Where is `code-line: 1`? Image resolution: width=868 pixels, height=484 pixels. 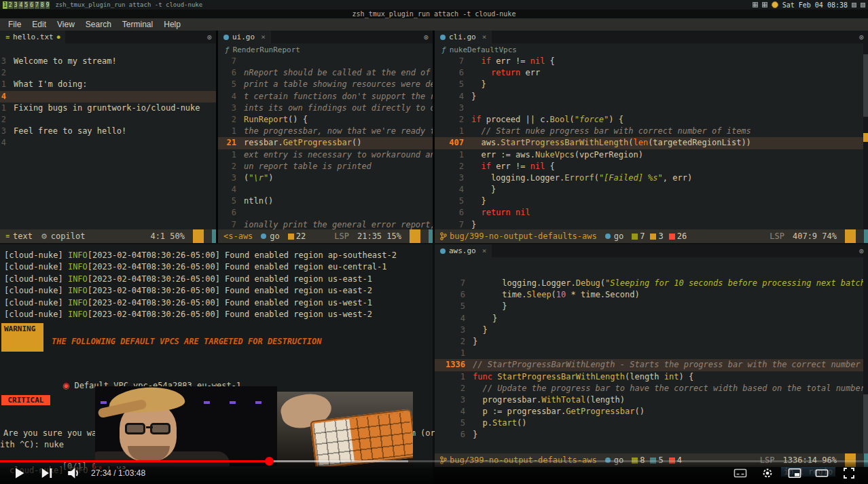
code-line: 1 is located at coordinates (651, 353).